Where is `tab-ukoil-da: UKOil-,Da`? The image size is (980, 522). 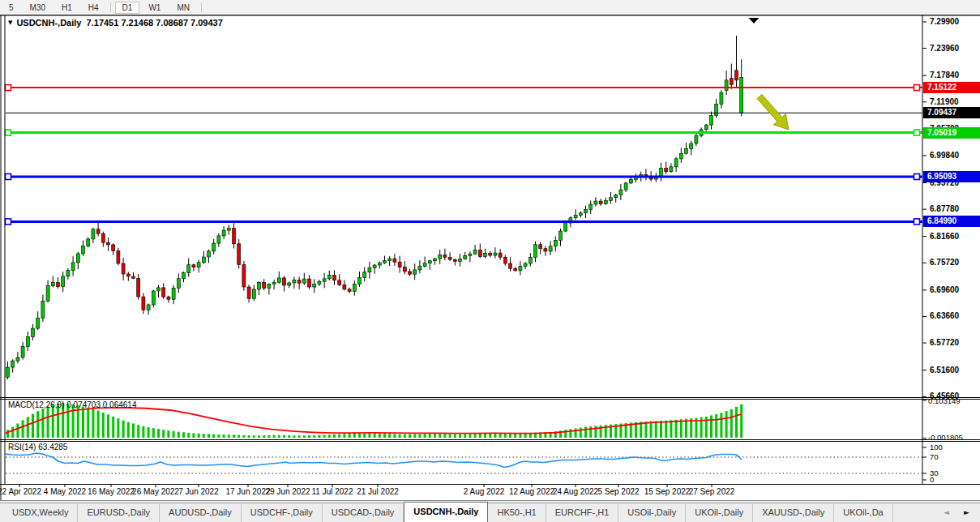
tab-ukoil-da: UKOil-,Da is located at coordinates (864, 513).